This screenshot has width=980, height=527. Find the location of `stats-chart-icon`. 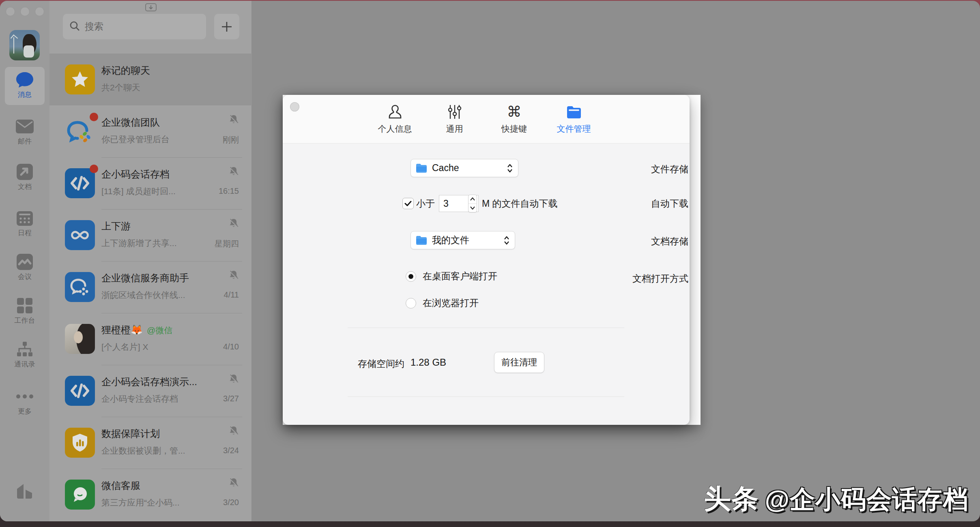

stats-chart-icon is located at coordinates (25, 491).